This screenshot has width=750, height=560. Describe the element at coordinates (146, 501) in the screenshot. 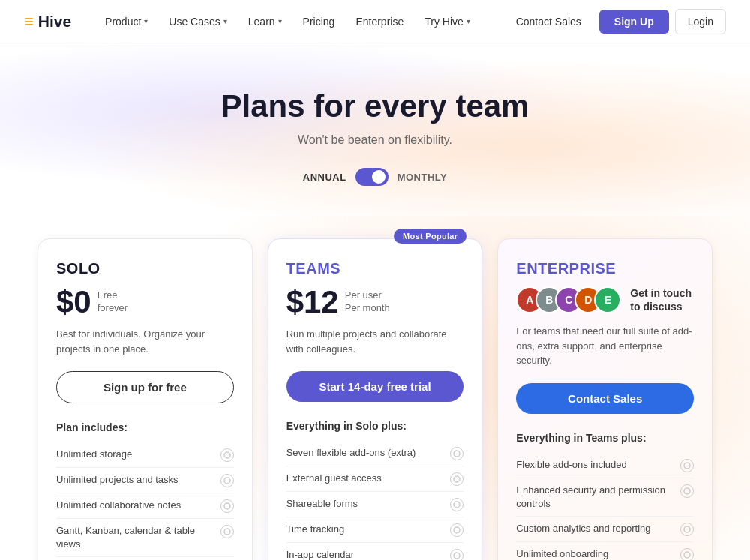

I see `solo-features-list: Unlimited storage Unlimited projects and…` at that location.